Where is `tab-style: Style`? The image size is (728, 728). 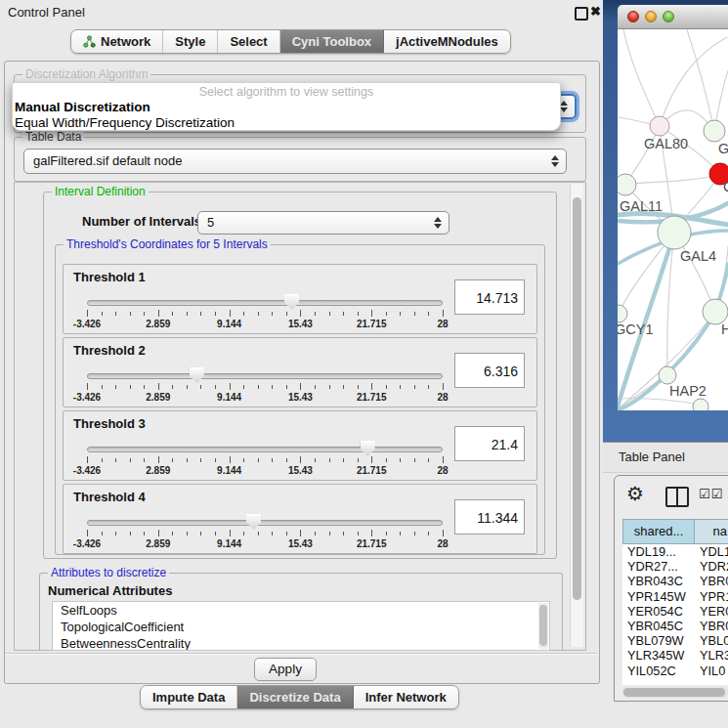 tab-style: Style is located at coordinates (191, 41).